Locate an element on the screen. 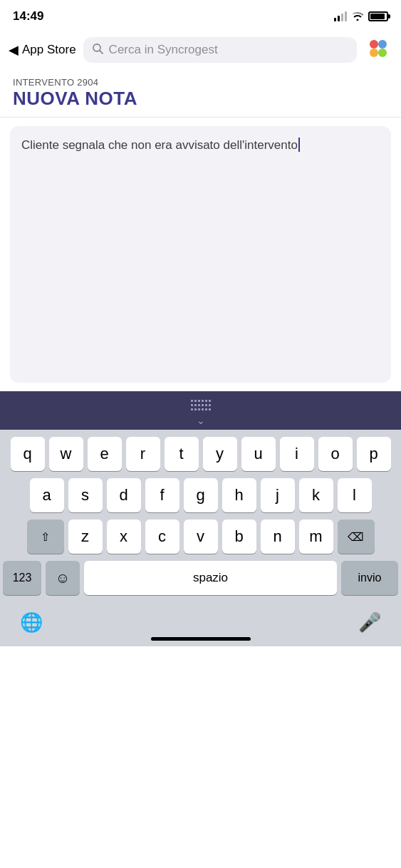 Image resolution: width=401 pixels, height=868 pixels. key-i: i is located at coordinates (297, 454).